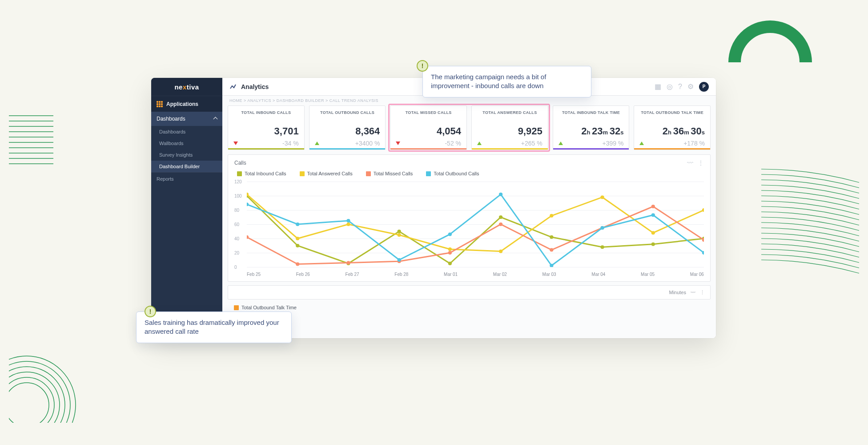 The height and width of the screenshot is (445, 868). I want to click on y-axis-tick: 60, so click(237, 224).